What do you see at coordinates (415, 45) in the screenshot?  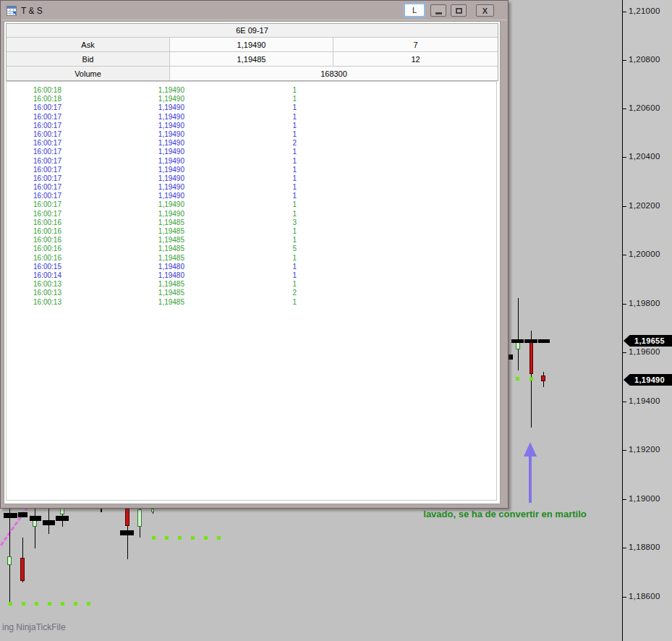 I see `ask-size: 7` at bounding box center [415, 45].